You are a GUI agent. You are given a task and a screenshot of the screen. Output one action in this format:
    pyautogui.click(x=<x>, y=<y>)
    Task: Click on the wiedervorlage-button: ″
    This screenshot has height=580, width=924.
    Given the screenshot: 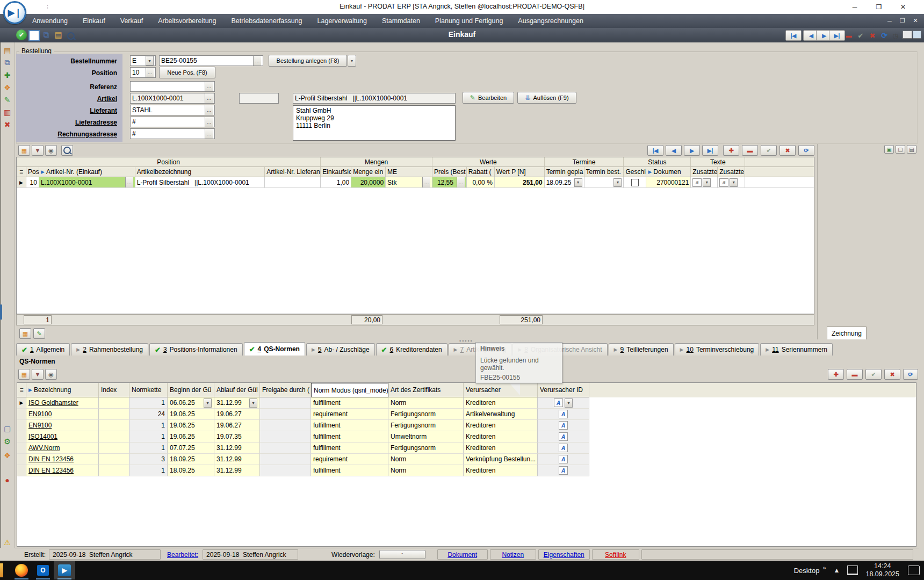 What is the action you would take?
    pyautogui.click(x=402, y=554)
    